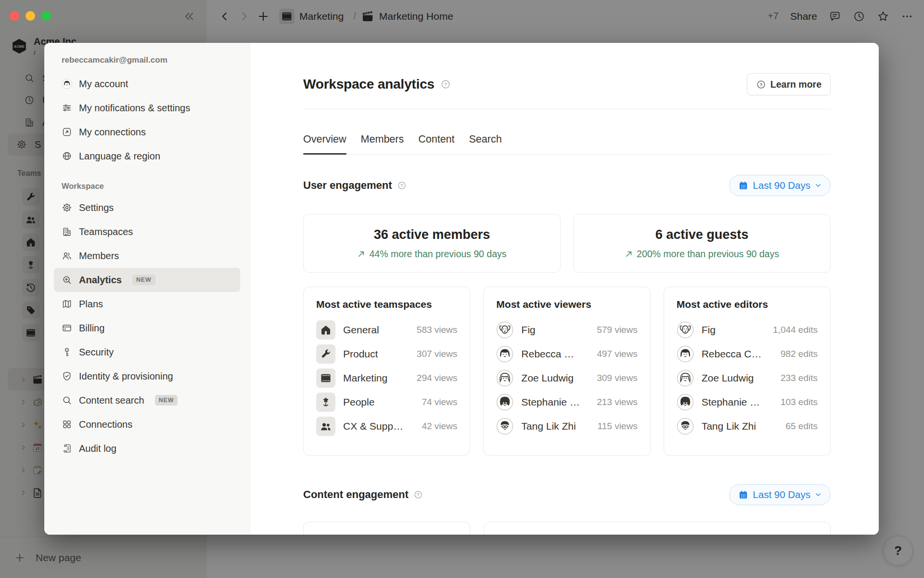  Describe the element at coordinates (147, 232) in the screenshot. I see `settings-nav-item: Teamspaces` at that location.